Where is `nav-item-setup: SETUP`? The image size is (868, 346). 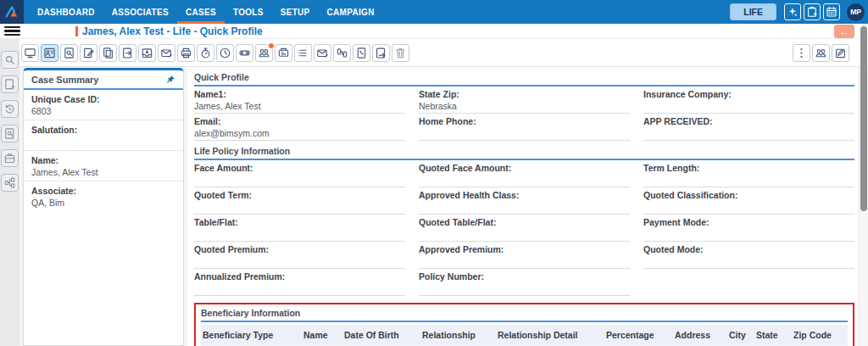
nav-item-setup: SETUP is located at coordinates (295, 12).